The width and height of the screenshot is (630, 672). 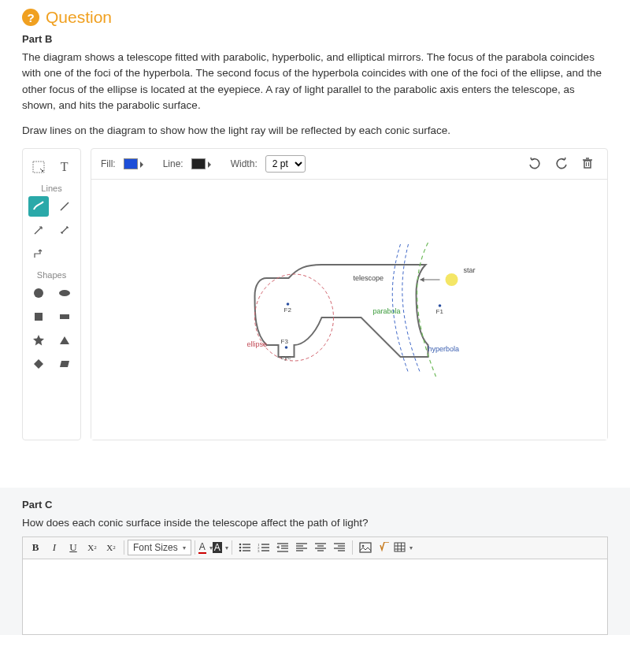 What do you see at coordinates (302, 548) in the screenshot?
I see `align-left-button` at bounding box center [302, 548].